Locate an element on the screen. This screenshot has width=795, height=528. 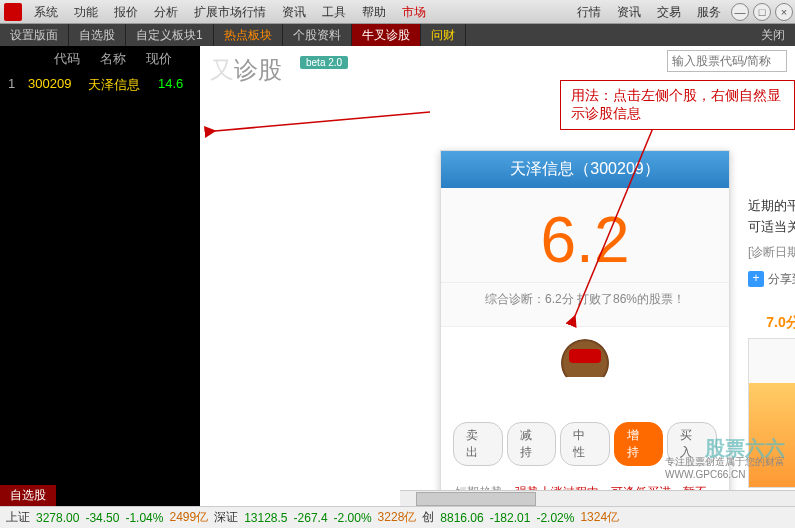
sb-sz-chg: -267.4 is located at coordinates (311, 518).